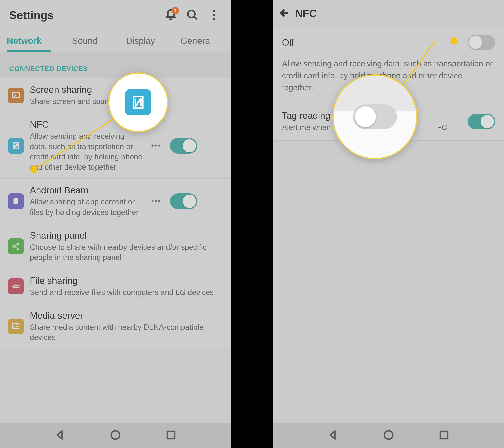  What do you see at coordinates (141, 43) in the screenshot?
I see `tab-display: Display` at bounding box center [141, 43].